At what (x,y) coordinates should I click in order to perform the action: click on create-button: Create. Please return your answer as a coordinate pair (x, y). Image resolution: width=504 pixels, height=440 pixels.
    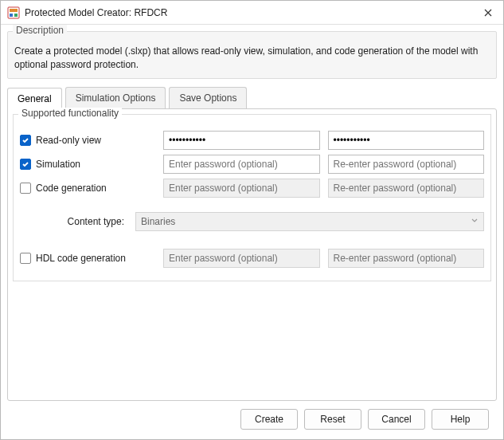
    Looking at the image, I should click on (269, 419).